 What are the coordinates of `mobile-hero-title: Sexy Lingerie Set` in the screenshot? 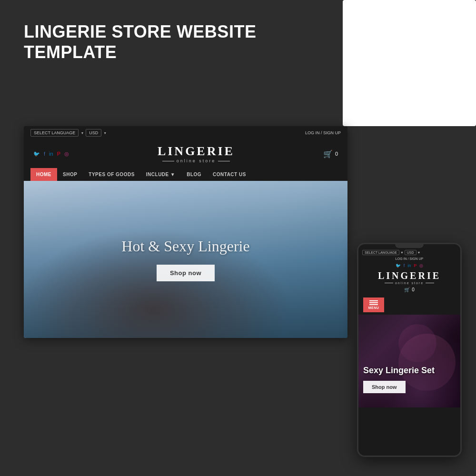 It's located at (399, 371).